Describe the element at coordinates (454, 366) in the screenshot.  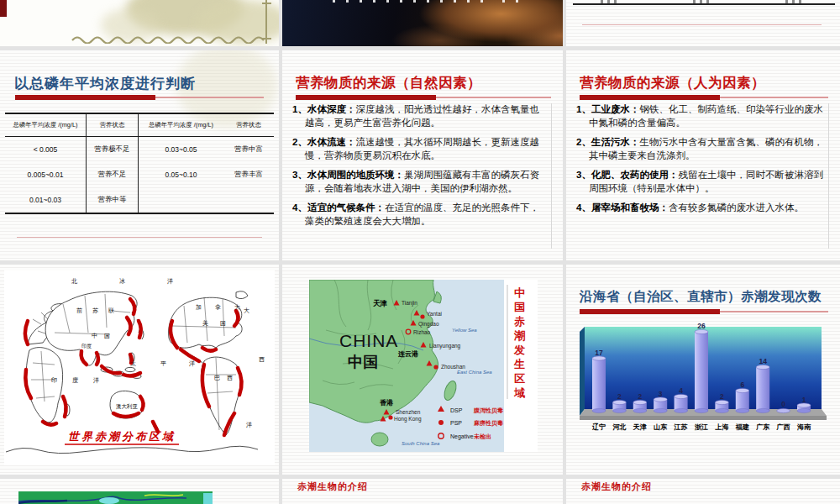
I see `city-label-zhoushan: Zhoushan` at that location.